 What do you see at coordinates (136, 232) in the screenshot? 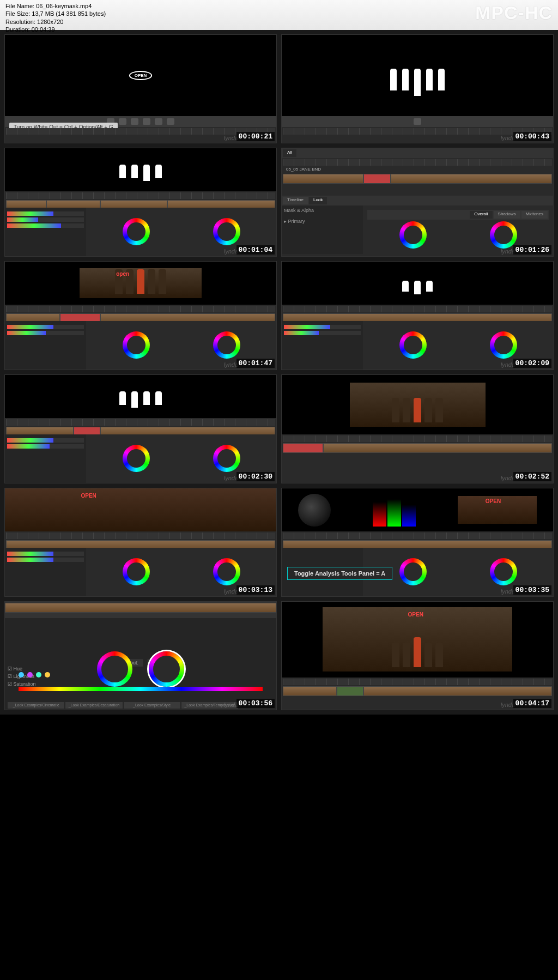
I see `color-wheel-shadows` at bounding box center [136, 232].